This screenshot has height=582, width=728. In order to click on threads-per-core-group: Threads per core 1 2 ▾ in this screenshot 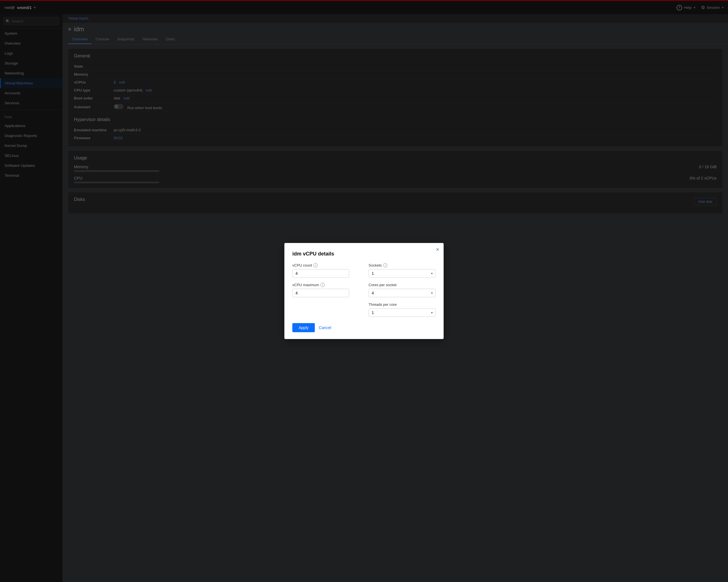, I will do `click(402, 310)`.